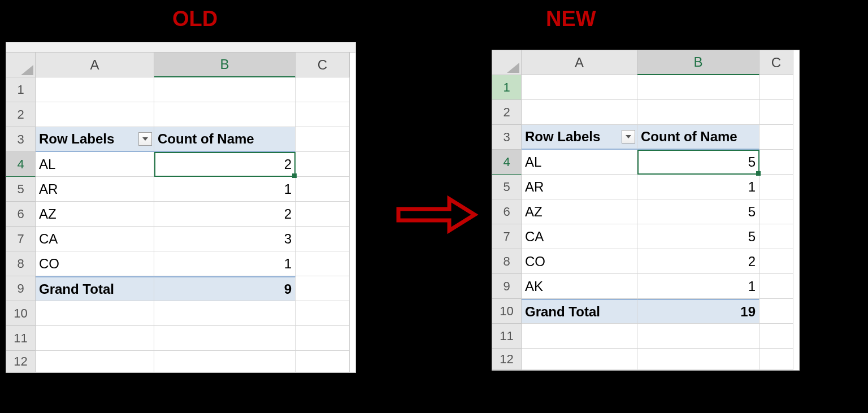 The image size is (868, 413). What do you see at coordinates (95, 214) in the screenshot?
I see `pivot-data-label: AZ` at bounding box center [95, 214].